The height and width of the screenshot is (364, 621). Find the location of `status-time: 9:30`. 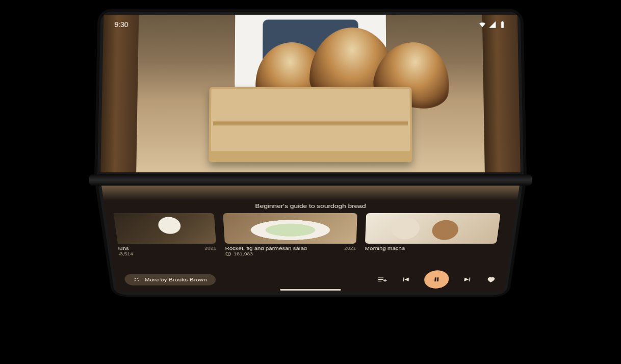

status-time: 9:30 is located at coordinates (121, 24).